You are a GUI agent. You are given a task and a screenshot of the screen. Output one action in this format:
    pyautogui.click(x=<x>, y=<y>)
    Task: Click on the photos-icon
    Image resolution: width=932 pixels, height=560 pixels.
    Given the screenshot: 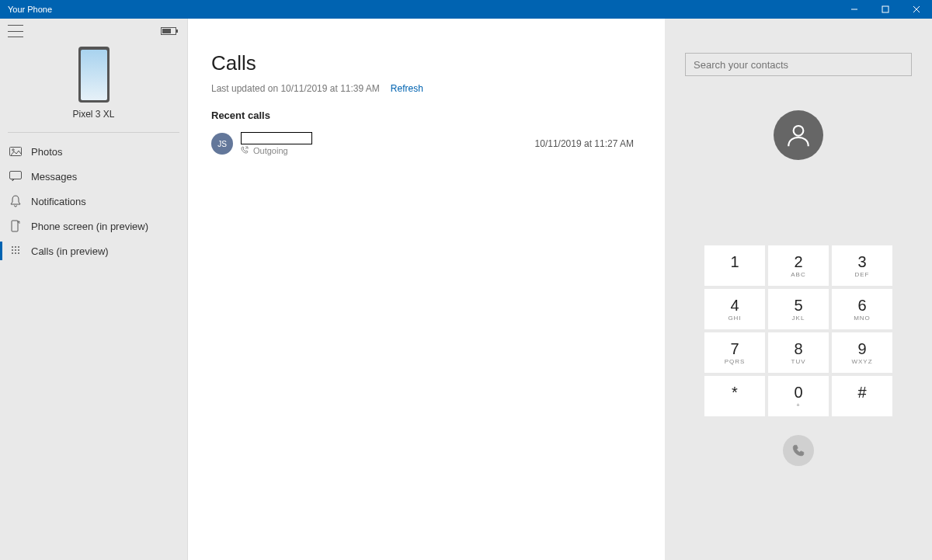 What is the action you would take?
    pyautogui.click(x=16, y=151)
    